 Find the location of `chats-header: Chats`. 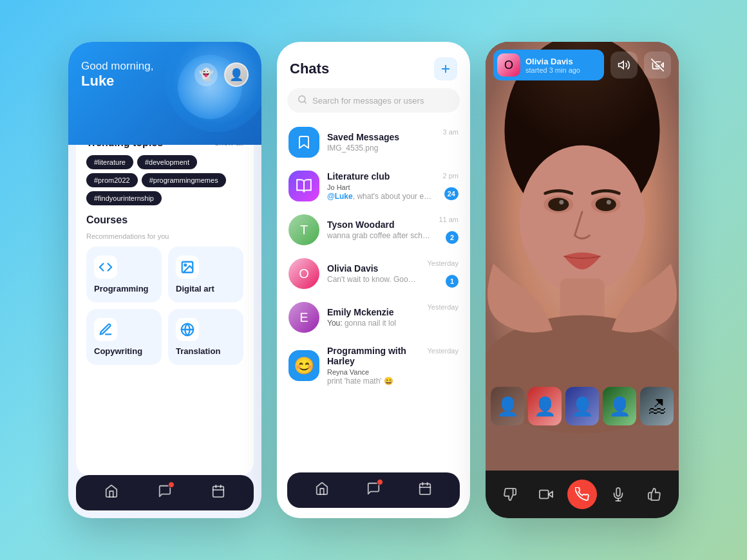

chats-header: Chats is located at coordinates (374, 65).